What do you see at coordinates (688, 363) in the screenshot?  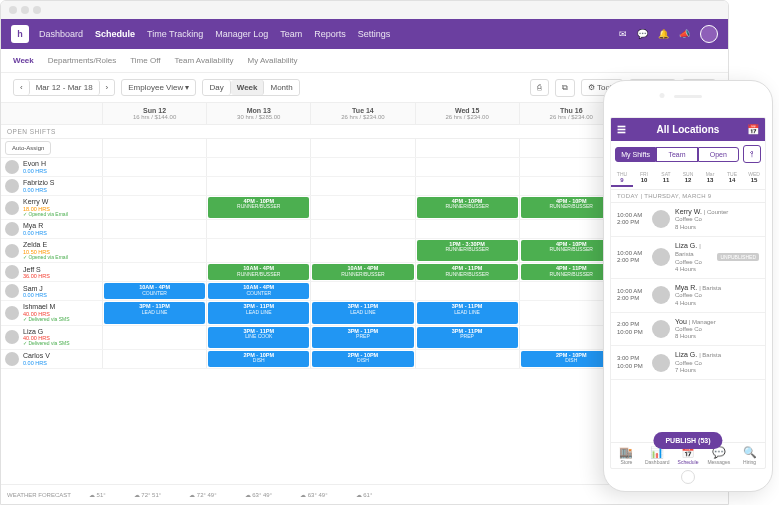 I see `shift-item: 3:00 PM10:00 PMLiza G. | BaristaCoffee C…` at bounding box center [688, 363].